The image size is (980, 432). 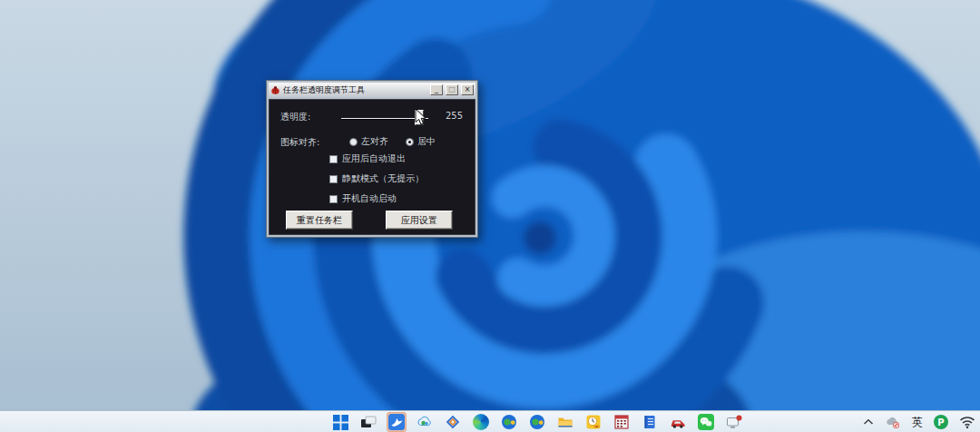 I want to click on taskbar-icon-knot-app, so click(x=453, y=422).